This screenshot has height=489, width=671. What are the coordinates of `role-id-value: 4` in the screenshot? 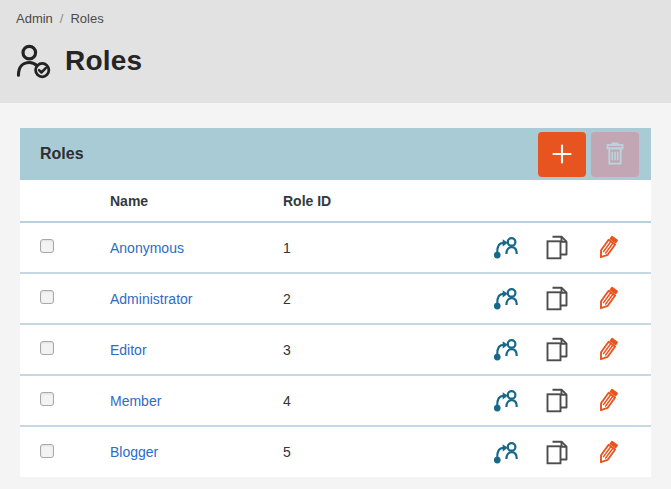 It's located at (366, 400).